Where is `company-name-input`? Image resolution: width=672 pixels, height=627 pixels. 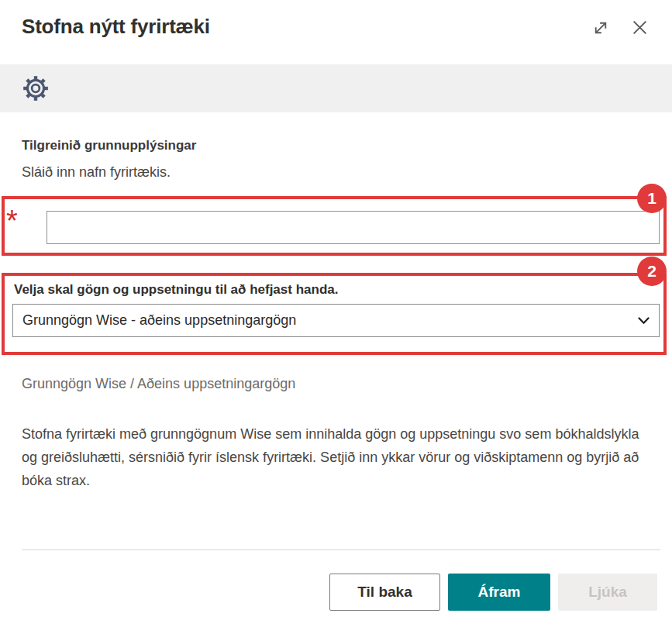
company-name-input is located at coordinates (353, 228).